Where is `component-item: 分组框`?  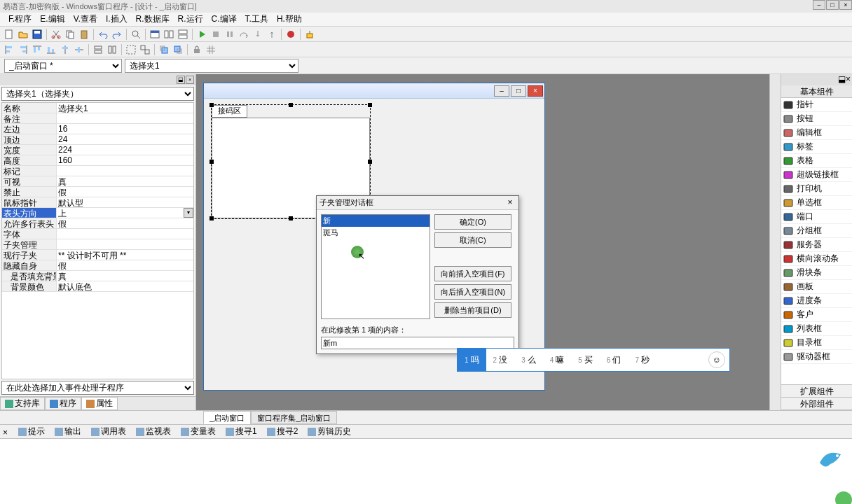
component-item: 分组框 is located at coordinates (817, 231).